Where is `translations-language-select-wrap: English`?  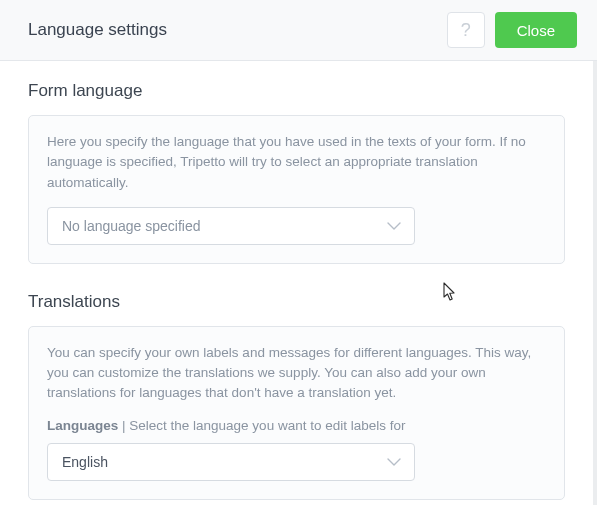
translations-language-select-wrap: English is located at coordinates (231, 462).